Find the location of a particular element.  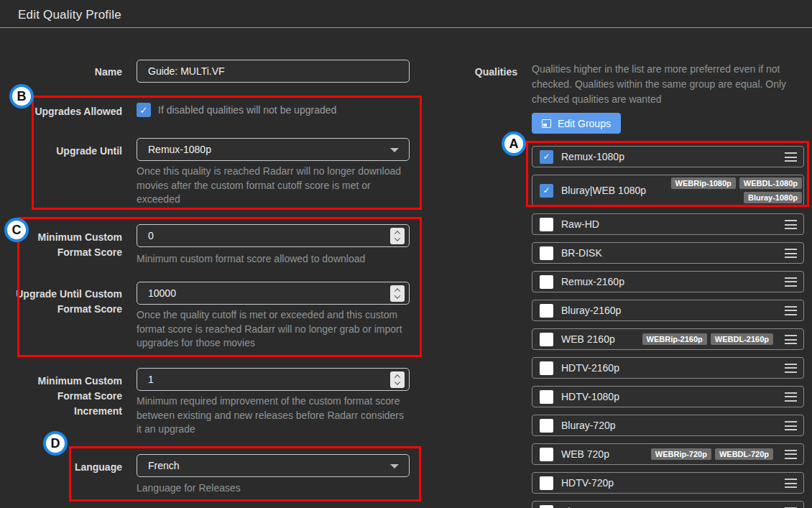

quality-item: HDTV-1080p is located at coordinates (668, 397).